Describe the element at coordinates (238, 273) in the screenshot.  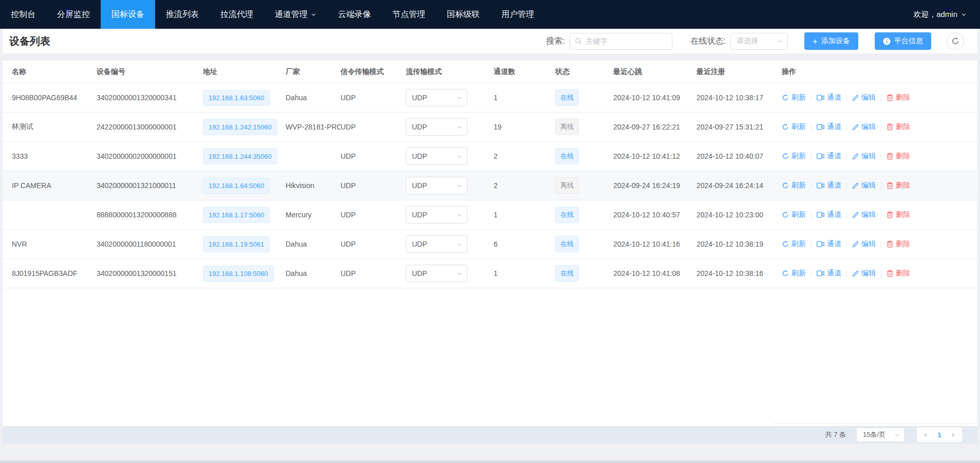
I see `address-tag: 192.168.1.108:5060` at that location.